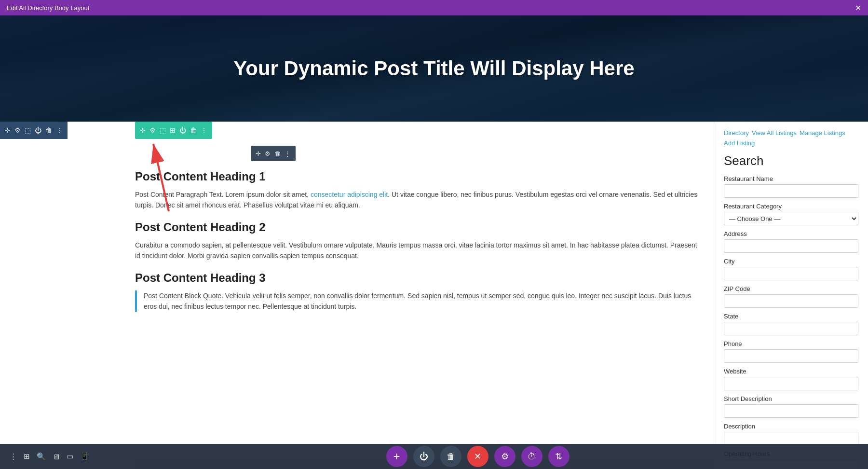 Image resolution: width=868 pixels, height=469 pixels. I want to click on green-tb-grid-icon: ⊞, so click(173, 130).